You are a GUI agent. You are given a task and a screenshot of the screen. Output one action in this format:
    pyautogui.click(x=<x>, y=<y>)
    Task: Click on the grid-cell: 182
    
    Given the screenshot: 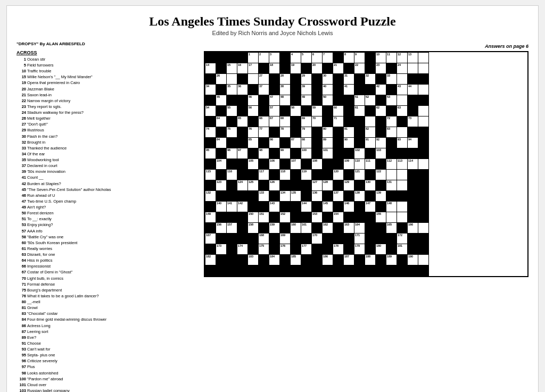 What is the action you would take?
    pyautogui.click(x=211, y=260)
    